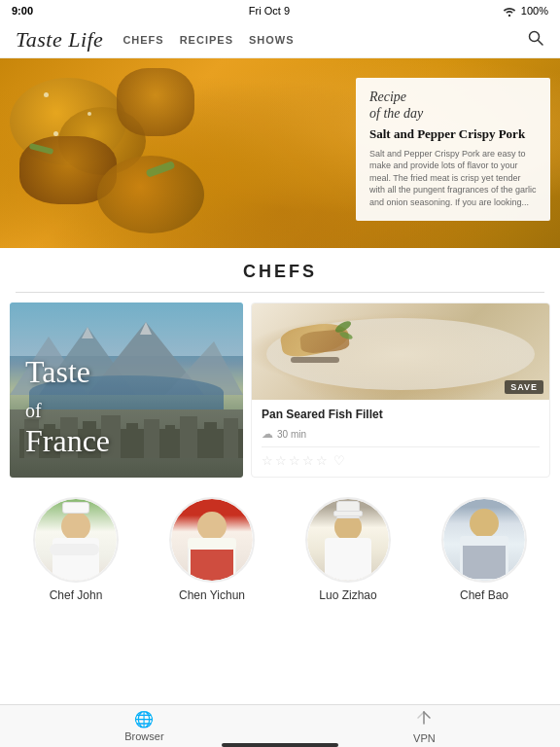  I want to click on status-bar: 9:00 Fri Oct 9 100%, so click(280, 11).